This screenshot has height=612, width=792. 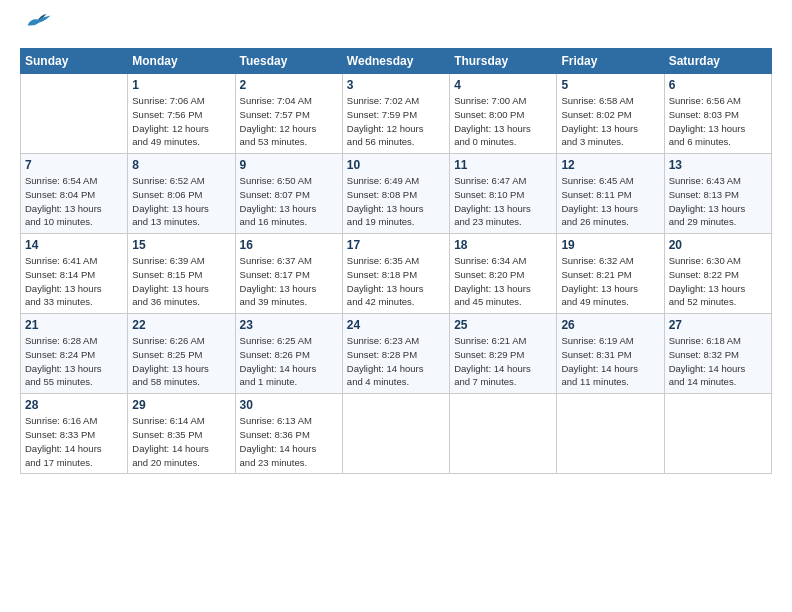 I want to click on day-number: 23, so click(x=289, y=325).